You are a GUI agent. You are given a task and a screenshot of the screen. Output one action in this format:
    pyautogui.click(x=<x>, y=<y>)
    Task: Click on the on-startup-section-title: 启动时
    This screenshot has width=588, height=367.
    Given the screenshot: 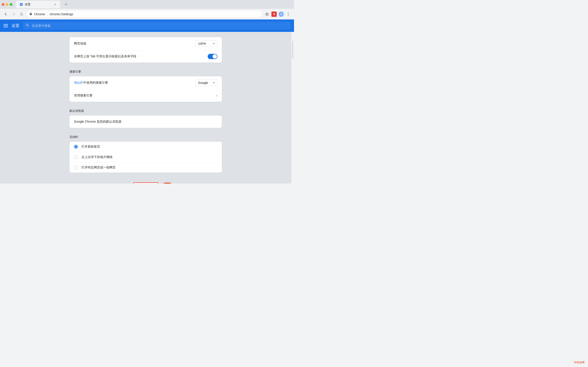 What is the action you would take?
    pyautogui.click(x=146, y=137)
    